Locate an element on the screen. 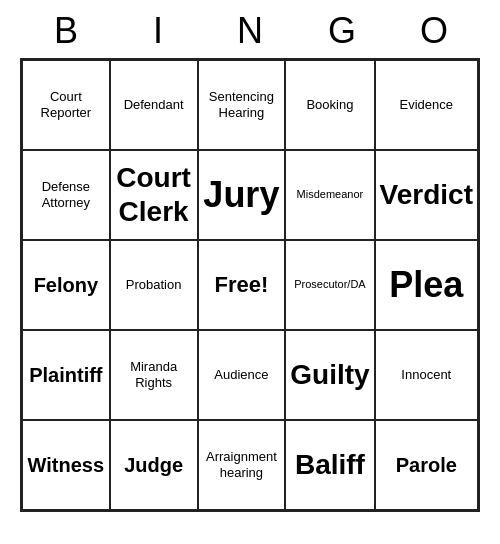 Image resolution: width=500 pixels, height=544 pixels. bingo-cell: Audience is located at coordinates (242, 375).